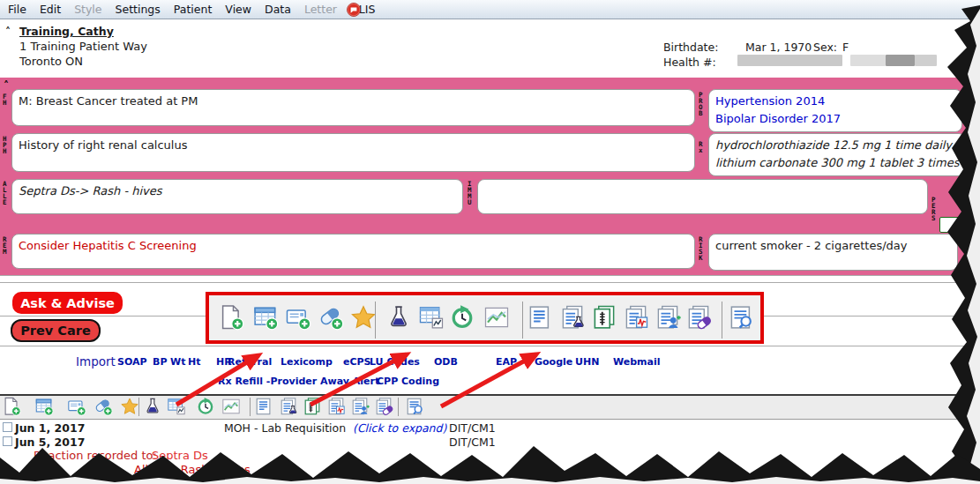 The width and height of the screenshot is (980, 484). I want to click on cpp-box-risk: current smoker - 2 cigarettes/day, so click(833, 252).